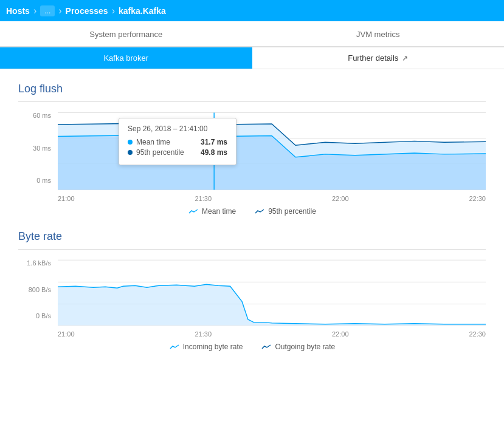 Image resolution: width=504 pixels, height=430 pixels. I want to click on byte-rate-heading: Byte rate, so click(252, 237).